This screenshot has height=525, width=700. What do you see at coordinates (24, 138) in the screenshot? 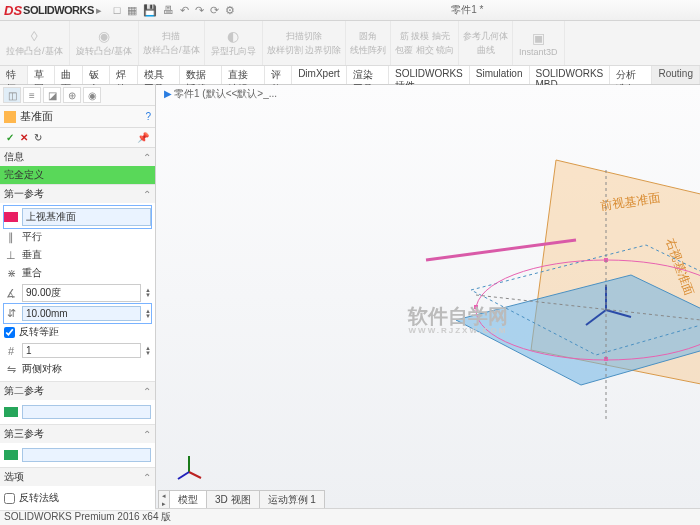
I see `cancel-button: ✕` at bounding box center [24, 138].